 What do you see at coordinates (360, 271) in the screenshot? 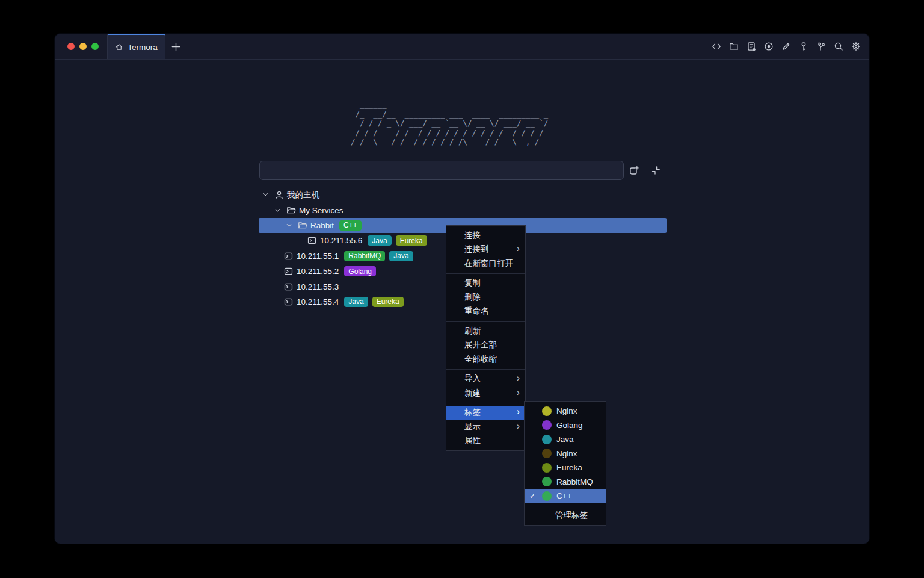
I see `tag-badge: Golang` at bounding box center [360, 271].